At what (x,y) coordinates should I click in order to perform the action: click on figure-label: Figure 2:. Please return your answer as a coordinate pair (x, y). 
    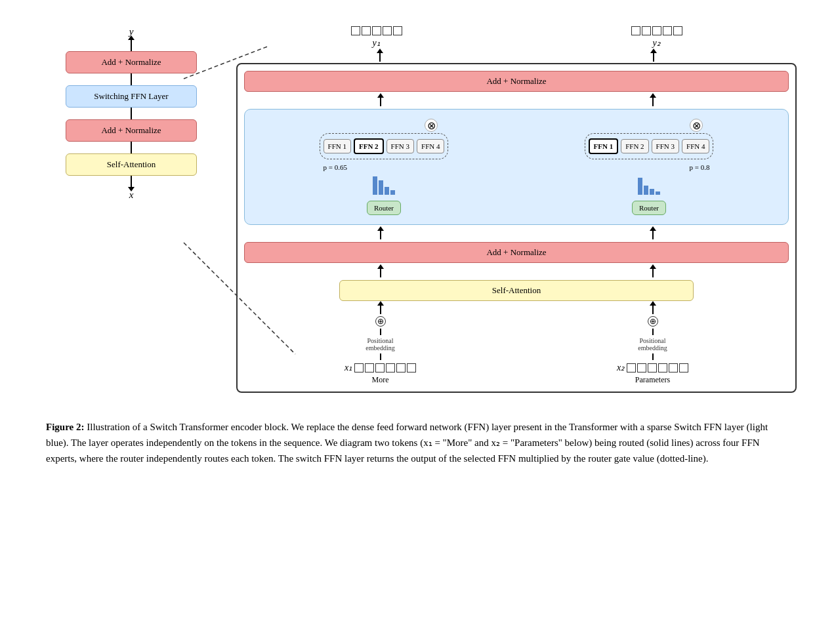
    Looking at the image, I should click on (65, 427).